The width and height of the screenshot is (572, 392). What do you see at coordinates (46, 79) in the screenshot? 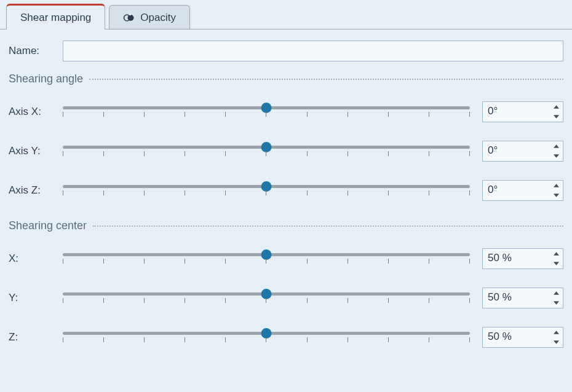
I see `section-title: Shearing angle` at bounding box center [46, 79].